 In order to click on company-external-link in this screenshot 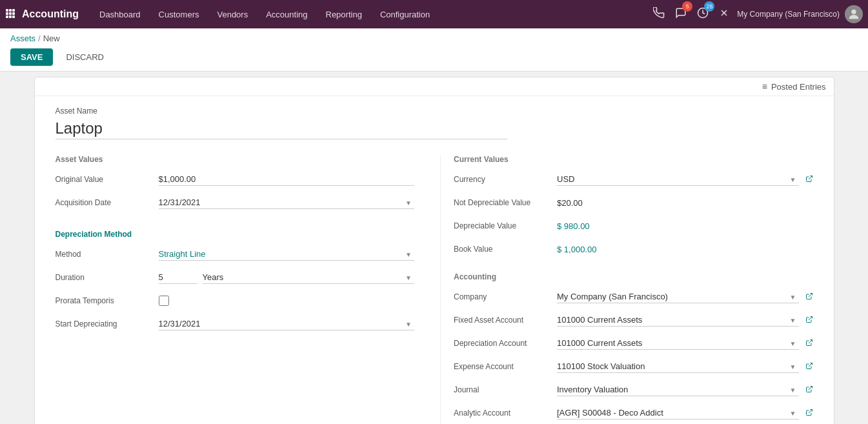, I will do `click(809, 297)`.